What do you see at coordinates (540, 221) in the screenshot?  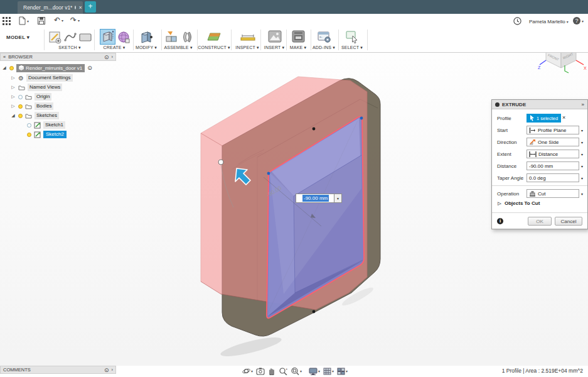 I see `ok-button: OK` at bounding box center [540, 221].